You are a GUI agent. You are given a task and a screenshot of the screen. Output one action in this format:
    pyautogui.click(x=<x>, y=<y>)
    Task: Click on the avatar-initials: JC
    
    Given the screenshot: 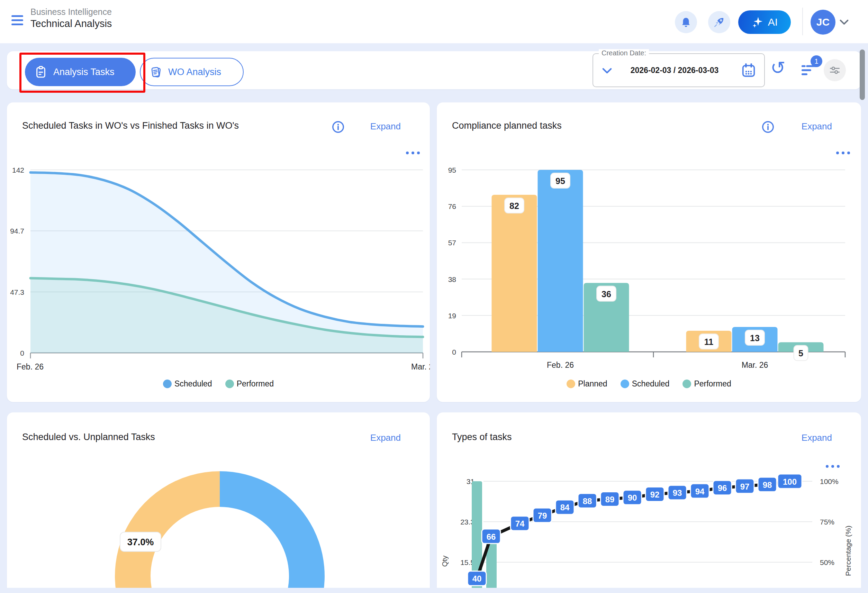 What is the action you would take?
    pyautogui.click(x=823, y=22)
    